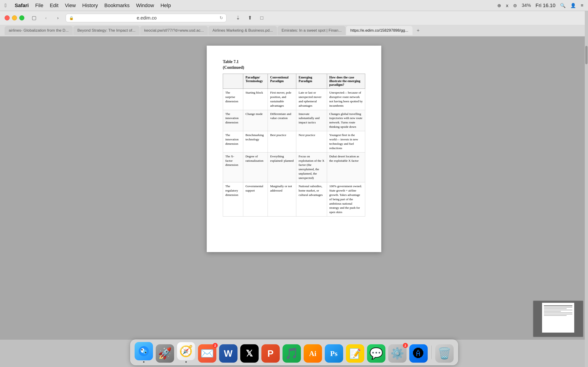  Describe the element at coordinates (221, 18) in the screenshot. I see `reload-button: ↻` at that location.